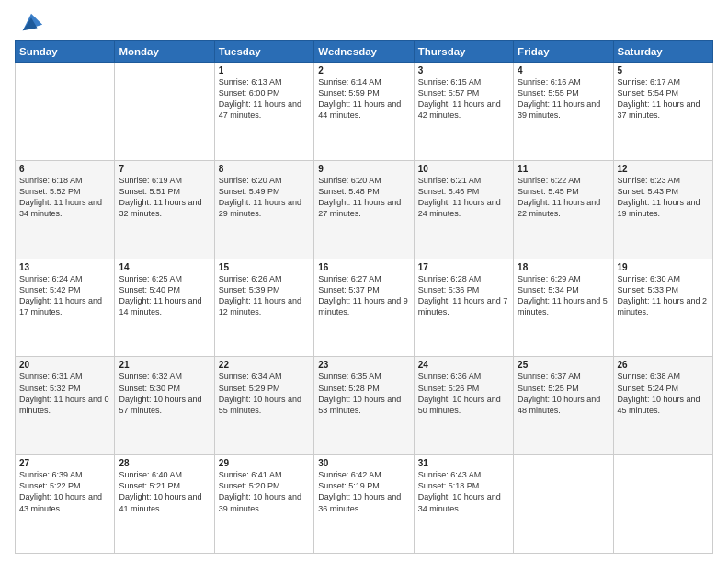 The width and height of the screenshot is (728, 563). What do you see at coordinates (463, 70) in the screenshot?
I see `day-number: 3` at bounding box center [463, 70].